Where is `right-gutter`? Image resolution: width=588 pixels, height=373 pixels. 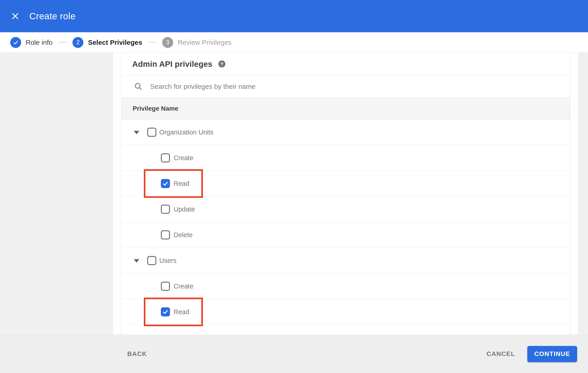 right-gutter is located at coordinates (583, 194).